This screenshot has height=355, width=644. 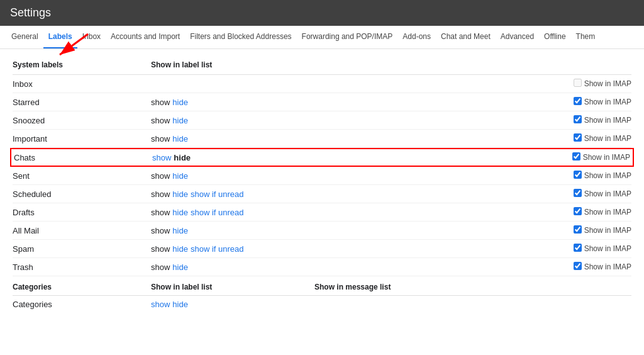 What do you see at coordinates (577, 137) in the screenshot?
I see `imap-checkbox-important` at bounding box center [577, 137].